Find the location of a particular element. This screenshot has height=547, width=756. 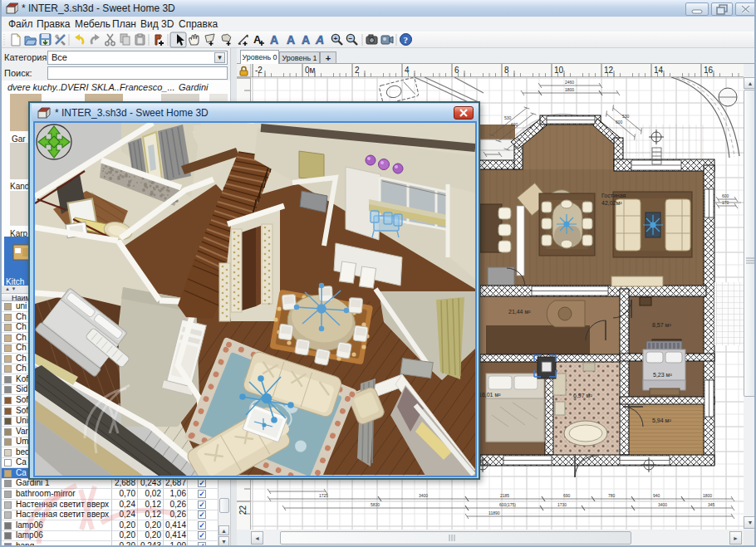

svg-text: 21,44 м² is located at coordinates (520, 312).